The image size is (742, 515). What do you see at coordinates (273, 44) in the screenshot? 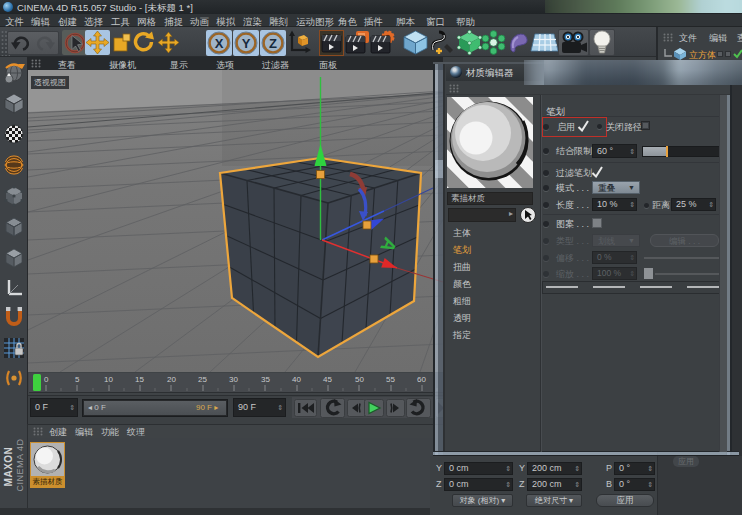
I see `svg-text: Z` at bounding box center [273, 44].